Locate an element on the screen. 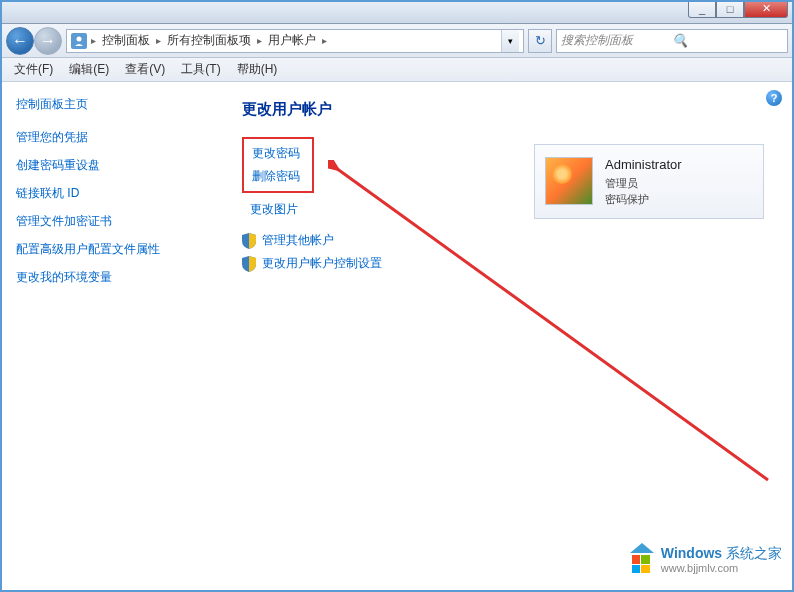 Image resolution: width=794 pixels, height=592 pixels. uac-settings-link: 更改用户帐户控制设置 is located at coordinates (506, 264).